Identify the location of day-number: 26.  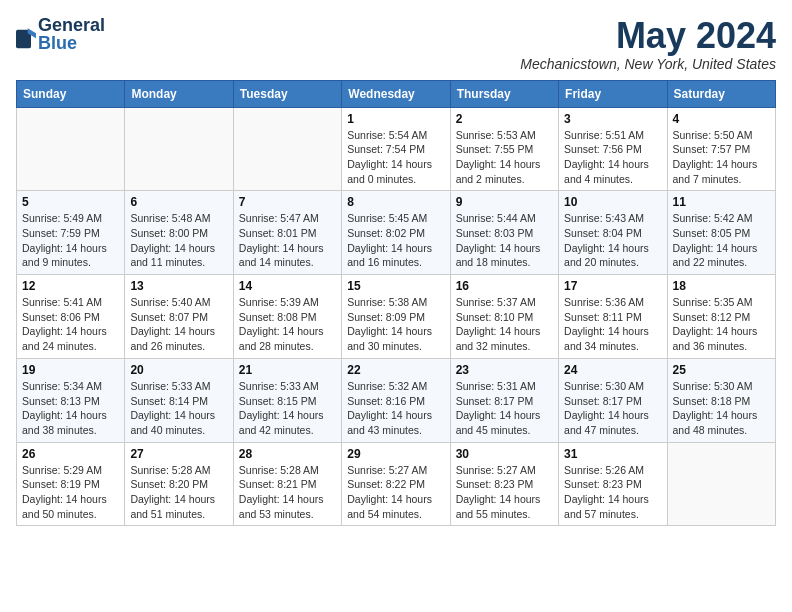
(70, 454).